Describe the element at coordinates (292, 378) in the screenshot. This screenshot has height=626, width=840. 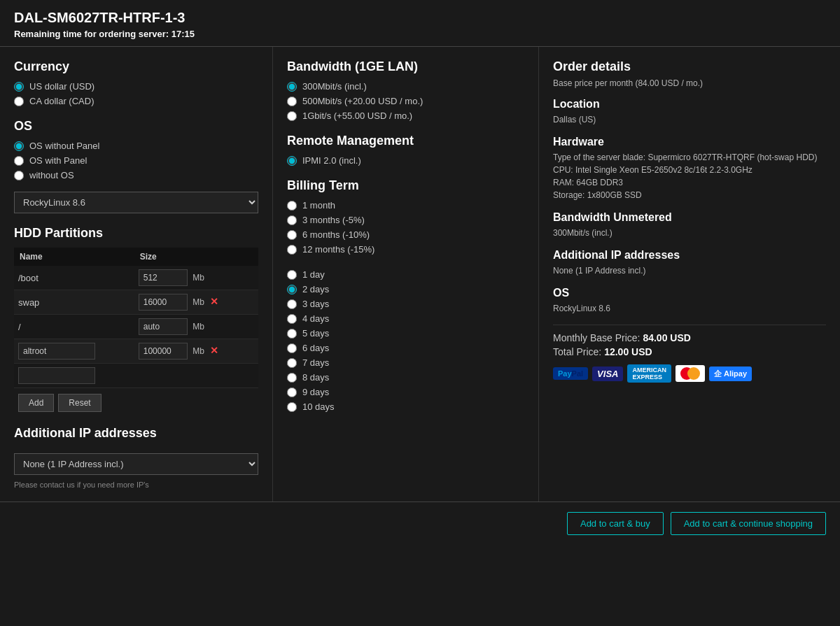
I see `billing-radio-8d` at that location.